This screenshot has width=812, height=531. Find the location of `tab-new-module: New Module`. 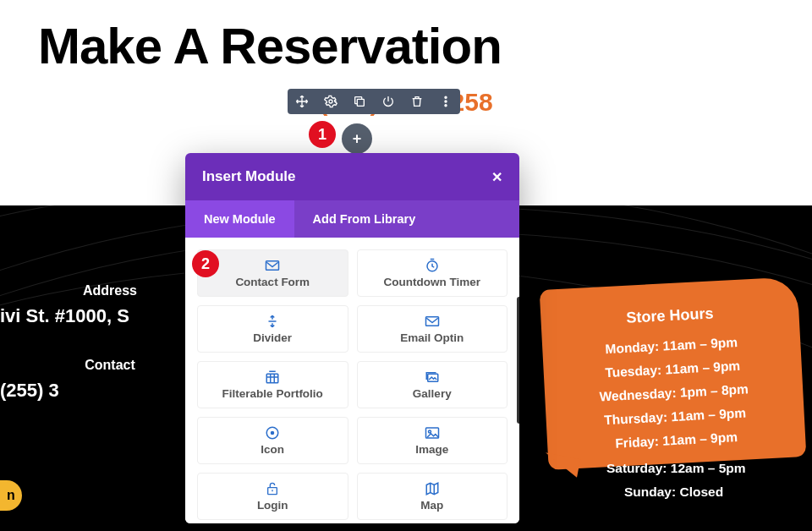

tab-new-module: New Module is located at coordinates (240, 219).